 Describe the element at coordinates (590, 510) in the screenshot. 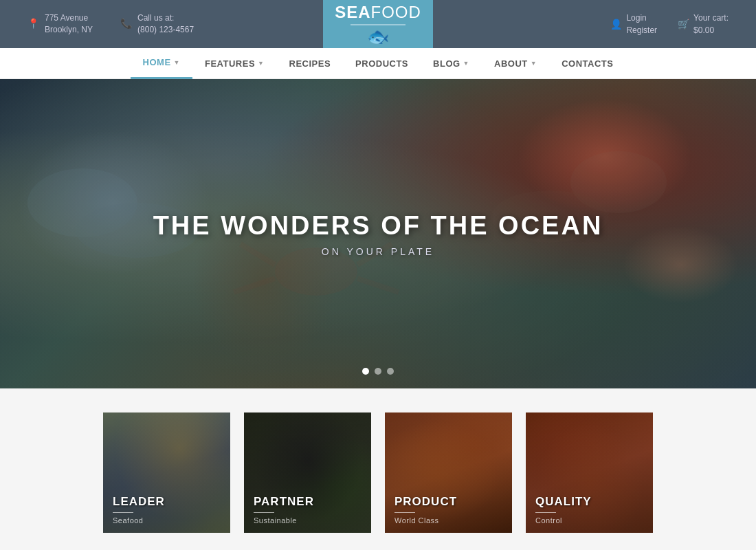

I see `card-quality-overlay: QUALITY Control` at that location.